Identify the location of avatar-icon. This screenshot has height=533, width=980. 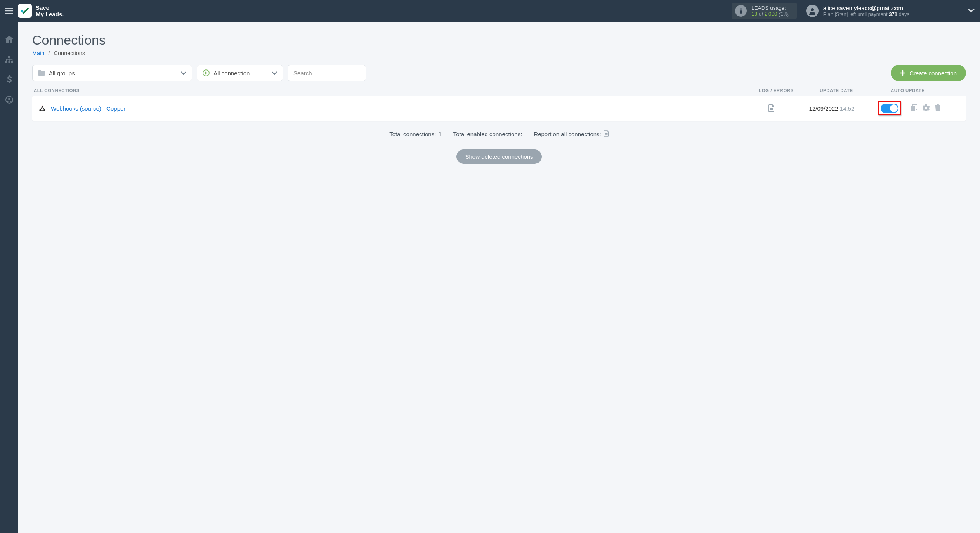
(812, 11).